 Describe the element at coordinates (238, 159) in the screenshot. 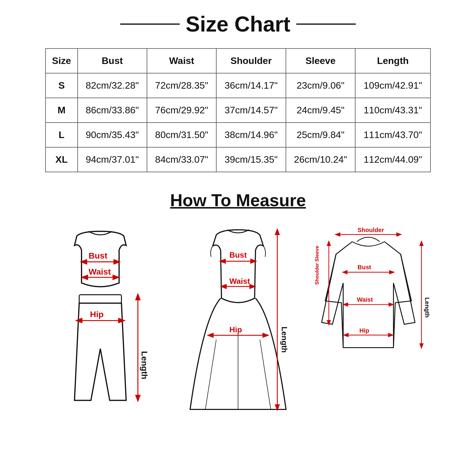

I see `table-row: XL94cm/37.01"84cm/33.07"39cm/15.35"26cm/…` at that location.